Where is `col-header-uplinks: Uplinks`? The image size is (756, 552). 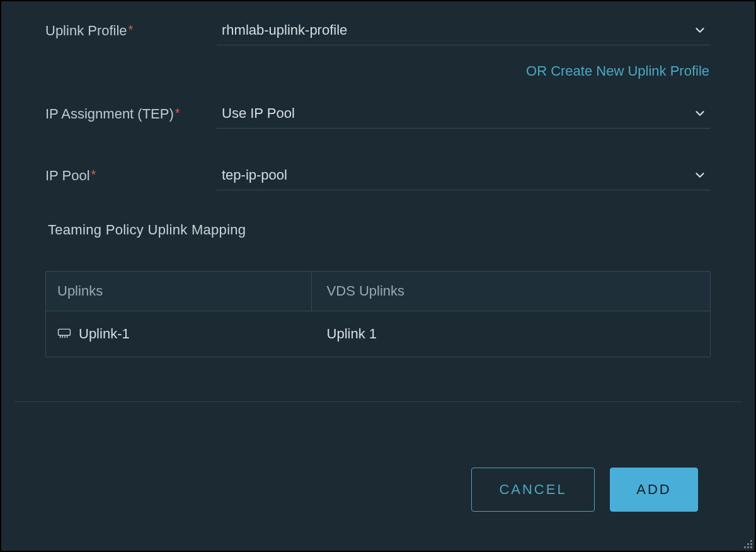 col-header-uplinks: Uplinks is located at coordinates (179, 291).